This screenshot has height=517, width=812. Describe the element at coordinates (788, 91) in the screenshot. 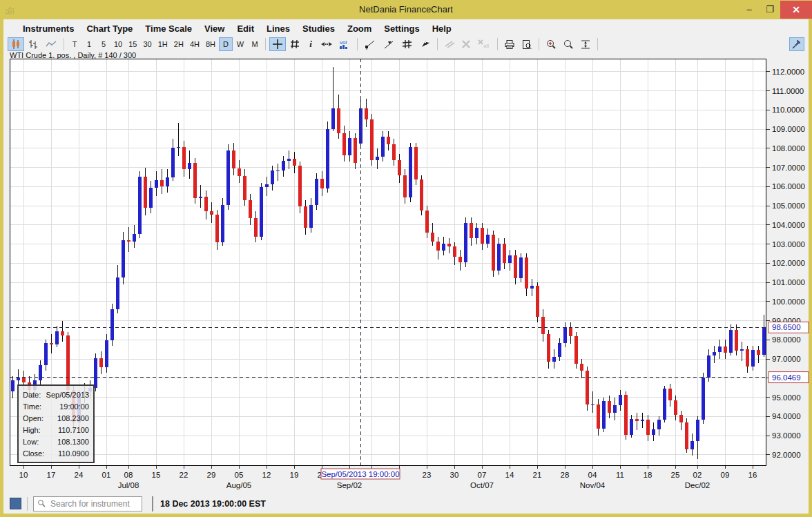

I see `y-axis-label: 111.0000` at that location.